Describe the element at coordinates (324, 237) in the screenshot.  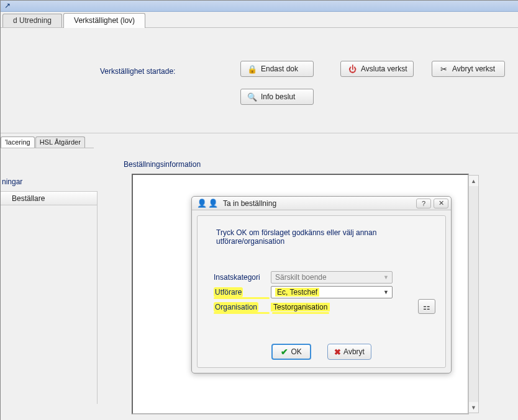
I see `dialog-instruction: Tryck OK om förslaget godkänns eller väl…` at that location.